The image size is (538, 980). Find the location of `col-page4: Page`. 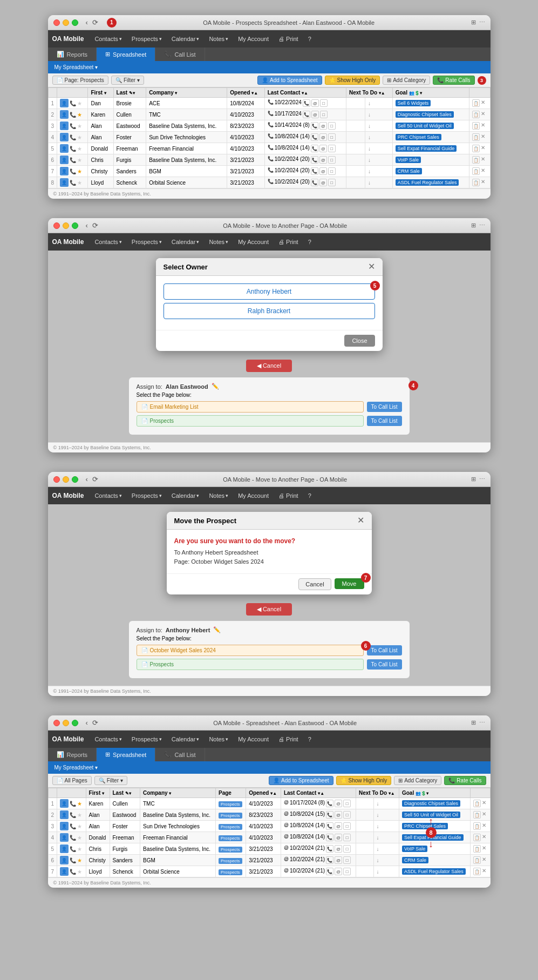

col-page4: Page is located at coordinates (230, 793).